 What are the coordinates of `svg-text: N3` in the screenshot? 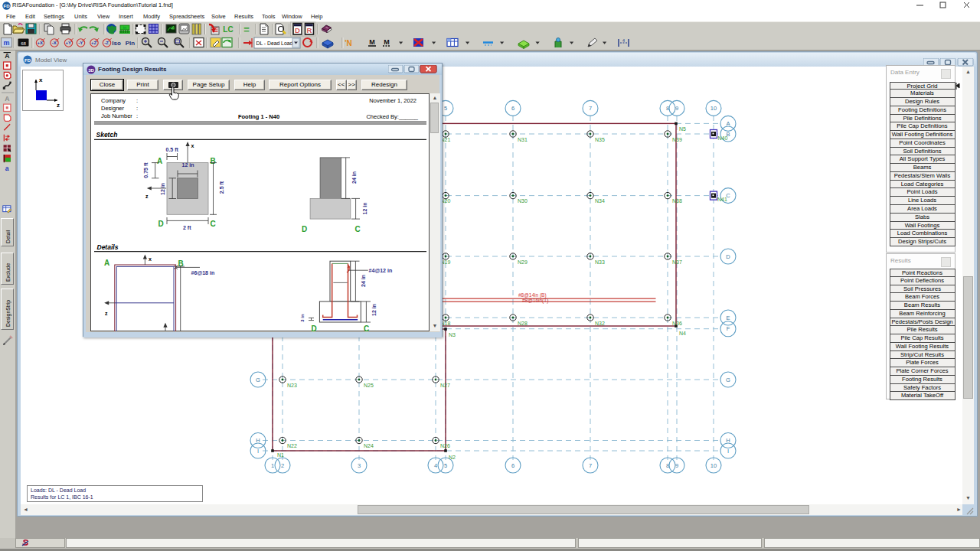 It's located at (452, 335).